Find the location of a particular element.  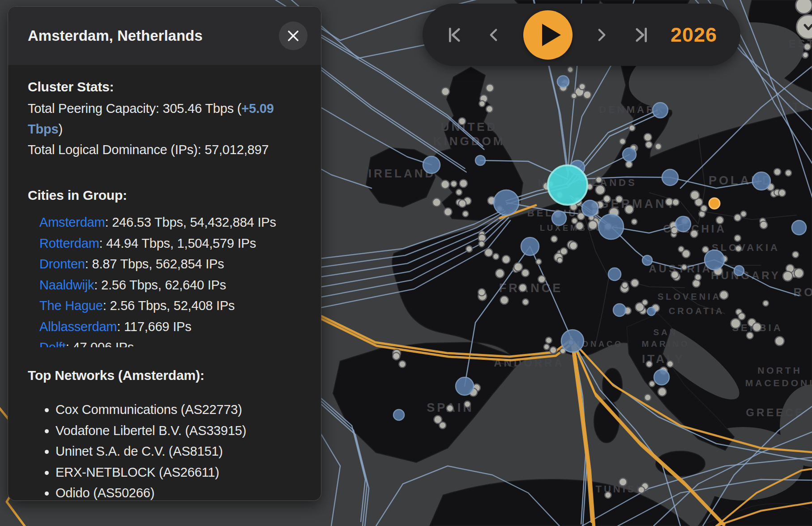

city-link: Dronten is located at coordinates (62, 264).